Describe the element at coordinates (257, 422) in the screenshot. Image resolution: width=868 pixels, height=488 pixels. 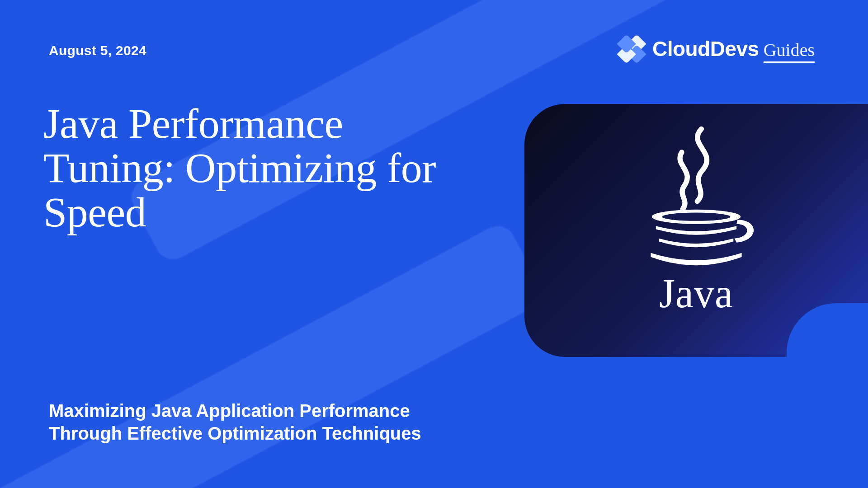
I see `page-subtitle: Maximizing Java Application Performance …` at that location.